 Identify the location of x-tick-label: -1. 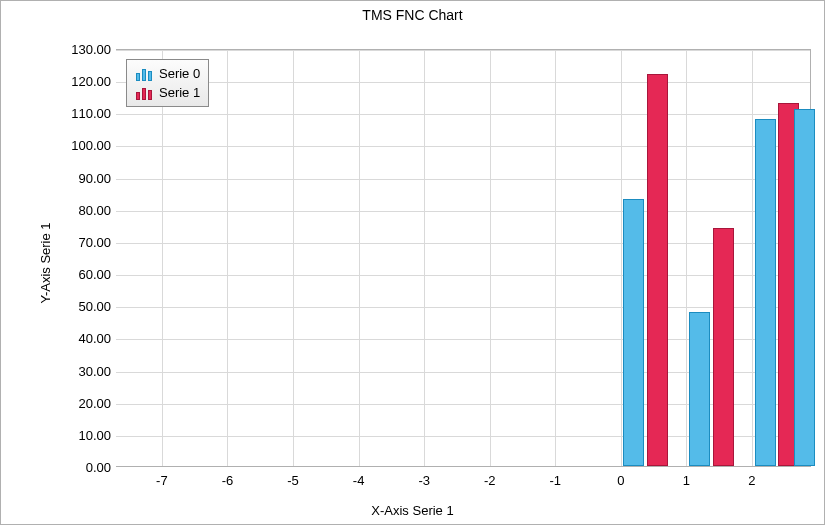
(556, 480).